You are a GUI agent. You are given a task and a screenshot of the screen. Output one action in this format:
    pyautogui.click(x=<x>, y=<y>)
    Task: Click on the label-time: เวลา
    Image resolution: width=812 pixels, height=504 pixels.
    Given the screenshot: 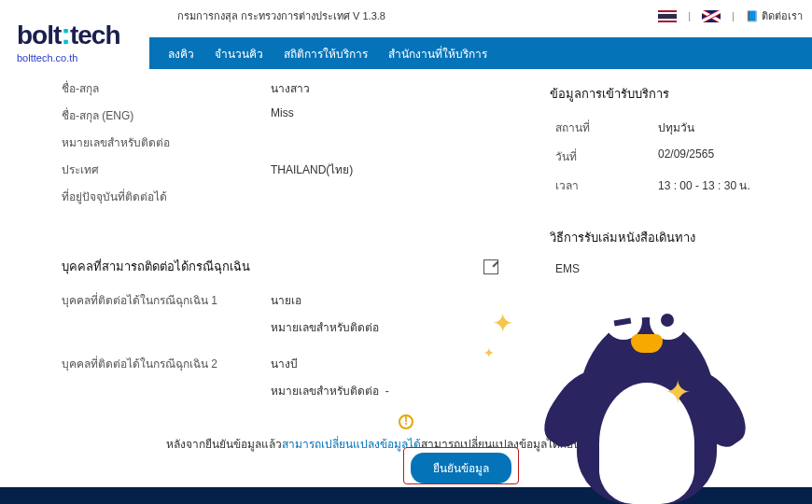 What is the action you would take?
    pyautogui.click(x=607, y=185)
    